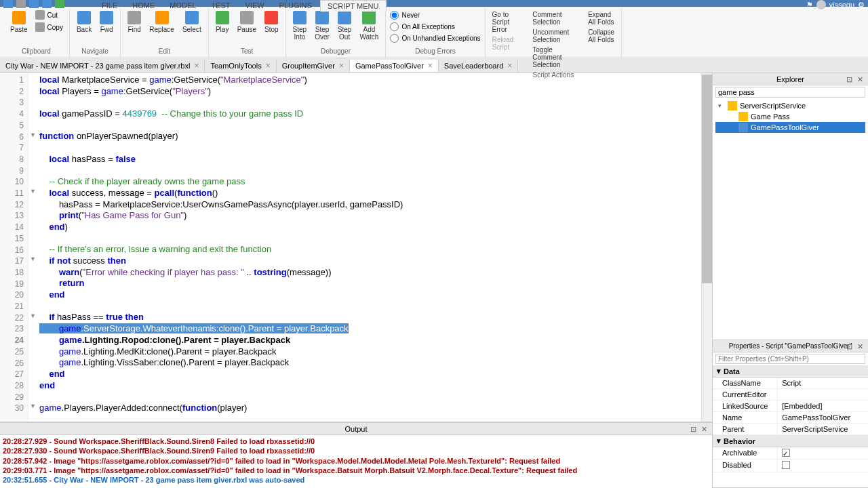 The width and height of the screenshot is (868, 488). I want to click on output-body: 20:28:27.929 - Sound Workspace.SheriffBl…, so click(356, 462).